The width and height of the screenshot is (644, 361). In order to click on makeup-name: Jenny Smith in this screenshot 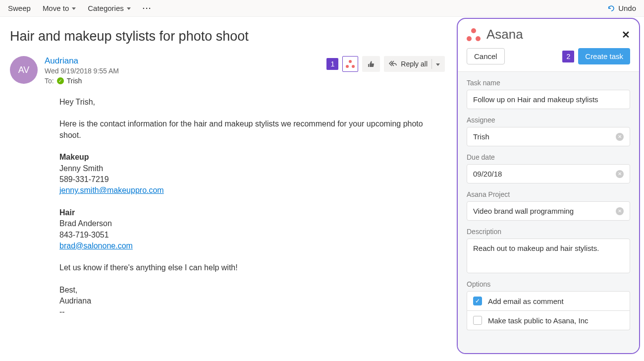, I will do `click(252, 169)`.